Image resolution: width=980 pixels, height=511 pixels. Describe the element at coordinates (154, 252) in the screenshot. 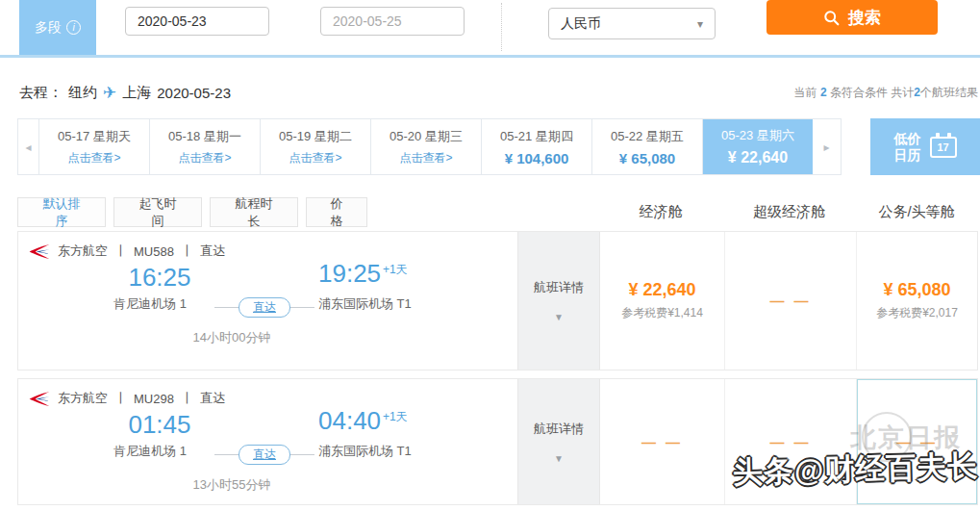

I see `flight-number: MU588` at that location.